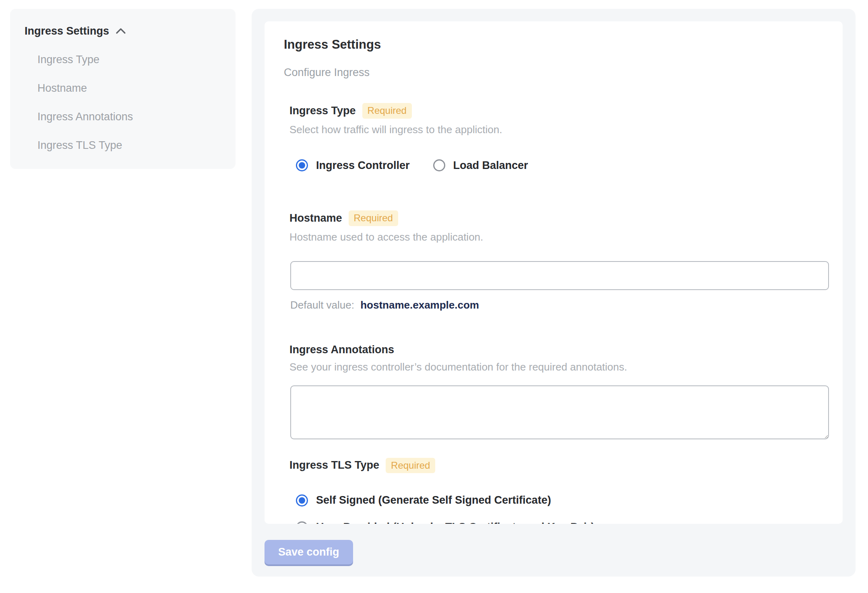 This screenshot has width=868, height=593. Describe the element at coordinates (302, 500) in the screenshot. I see `radio-self-signed` at that location.